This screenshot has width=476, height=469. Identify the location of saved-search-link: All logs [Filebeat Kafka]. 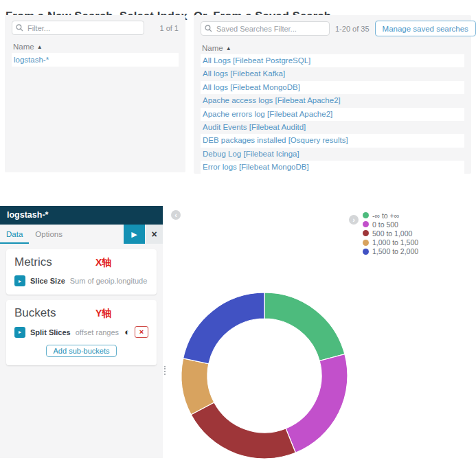
(332, 74).